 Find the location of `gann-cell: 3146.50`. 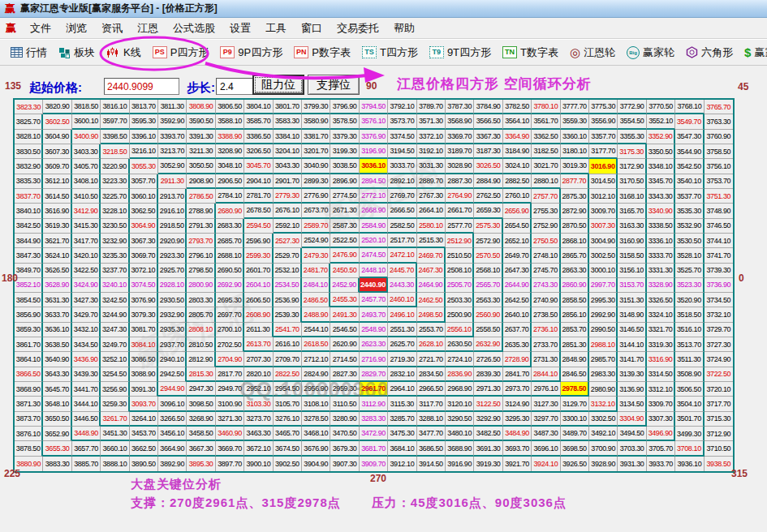

gann-cell: 3146.50 is located at coordinates (631, 330).